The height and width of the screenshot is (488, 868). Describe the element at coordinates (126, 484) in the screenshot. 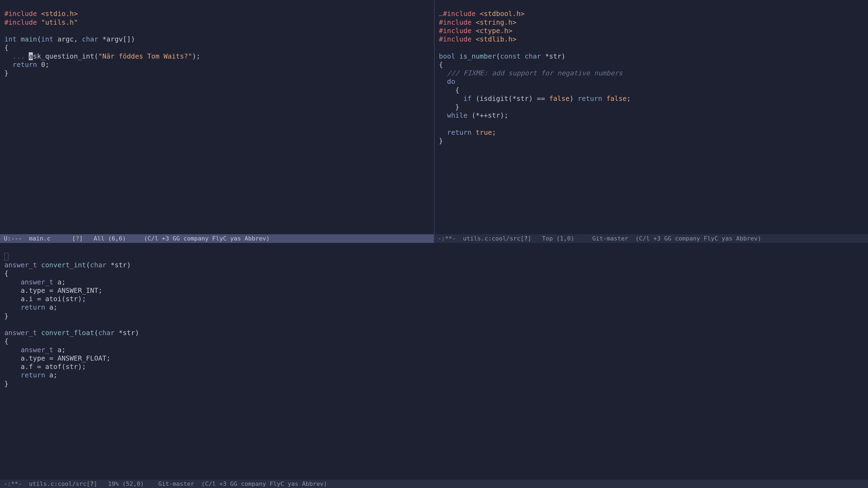

I see `modeline-position: 19% (52,0)` at that location.